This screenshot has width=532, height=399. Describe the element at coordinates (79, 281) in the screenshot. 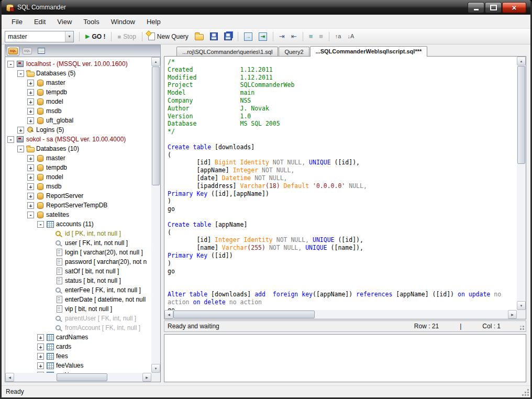

I see `tree-item: status [ bit, not null ]` at that location.